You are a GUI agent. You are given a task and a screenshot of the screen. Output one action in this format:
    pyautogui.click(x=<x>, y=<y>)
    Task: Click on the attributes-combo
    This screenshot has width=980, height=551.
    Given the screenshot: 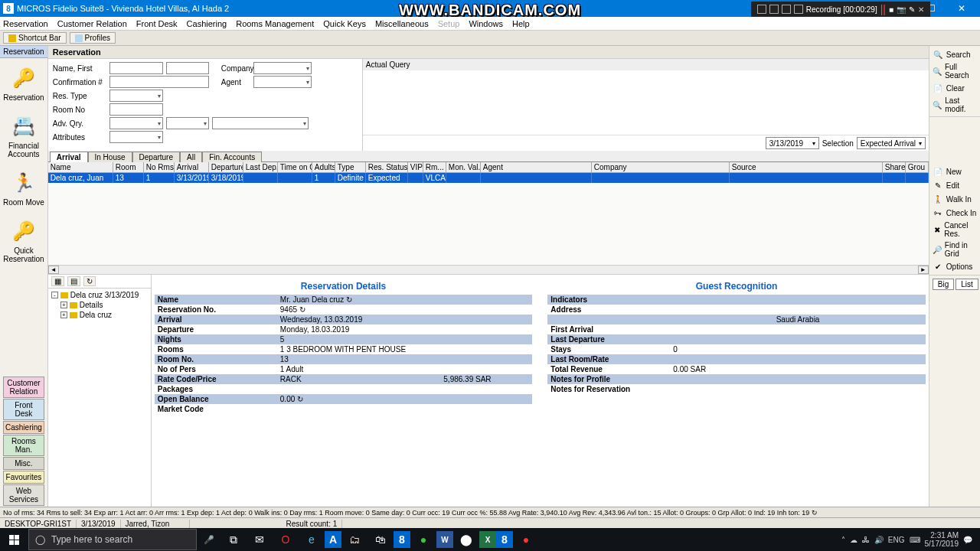 What is the action you would take?
    pyautogui.click(x=136, y=137)
    